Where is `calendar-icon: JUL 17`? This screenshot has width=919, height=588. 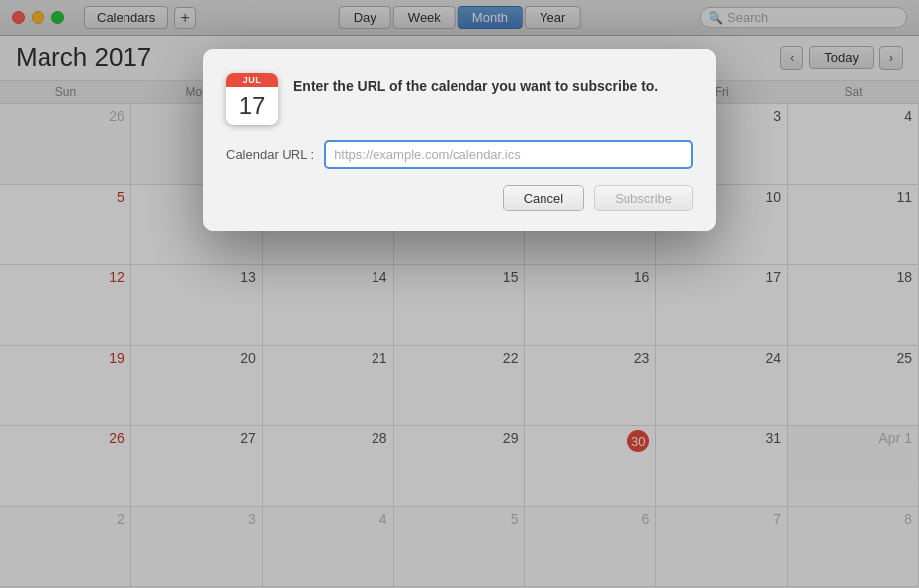
calendar-icon: JUL 17 is located at coordinates (252, 99).